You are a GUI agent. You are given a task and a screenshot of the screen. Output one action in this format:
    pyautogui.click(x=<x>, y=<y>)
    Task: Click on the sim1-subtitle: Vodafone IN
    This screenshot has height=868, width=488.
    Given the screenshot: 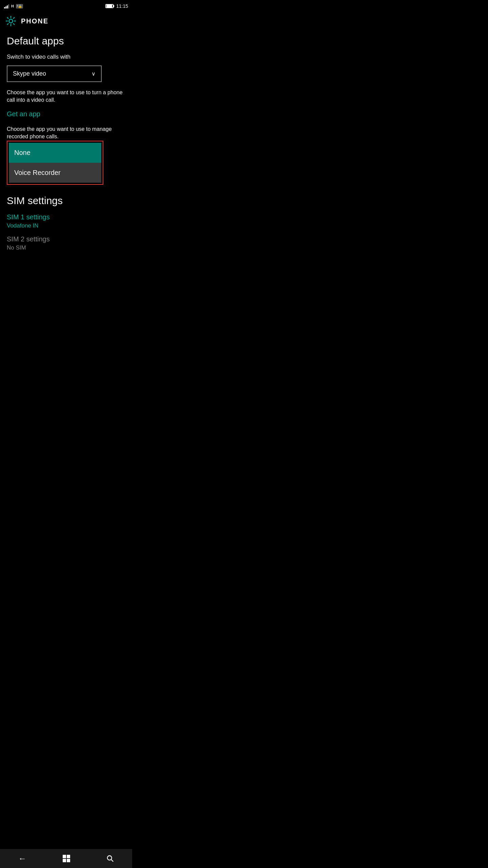 What is the action you would take?
    pyautogui.click(x=23, y=226)
    